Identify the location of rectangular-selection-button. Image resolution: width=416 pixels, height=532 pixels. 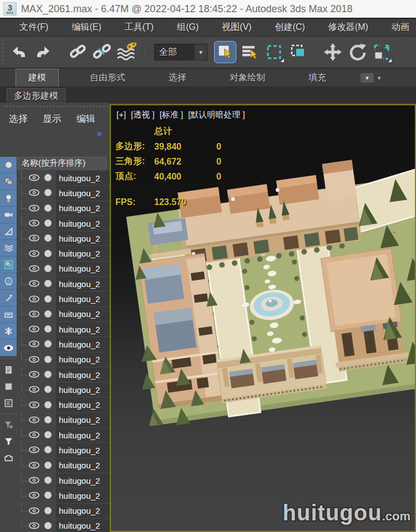
(274, 52).